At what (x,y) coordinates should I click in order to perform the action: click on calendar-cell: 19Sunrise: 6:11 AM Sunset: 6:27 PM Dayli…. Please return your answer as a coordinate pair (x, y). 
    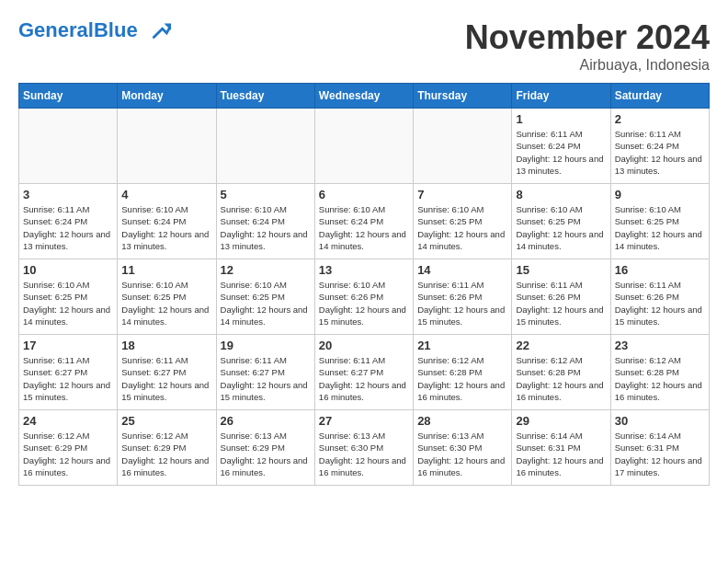
    Looking at the image, I should click on (265, 373).